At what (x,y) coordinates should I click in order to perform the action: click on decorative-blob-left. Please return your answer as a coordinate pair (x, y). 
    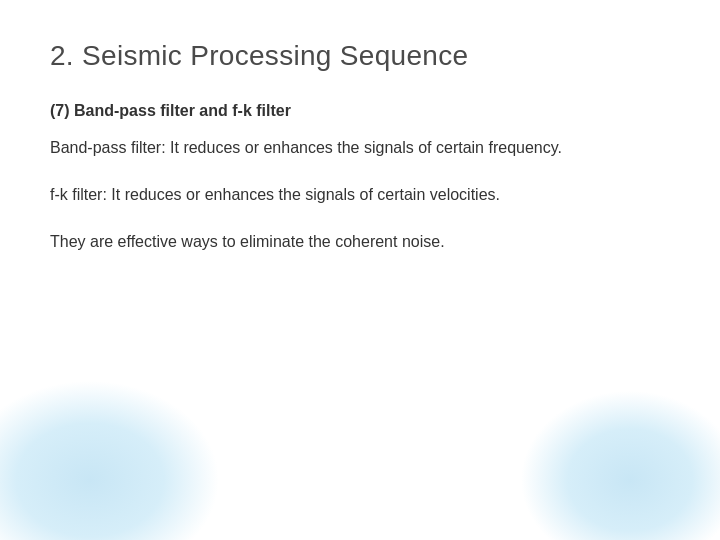
    Looking at the image, I should click on (110, 460).